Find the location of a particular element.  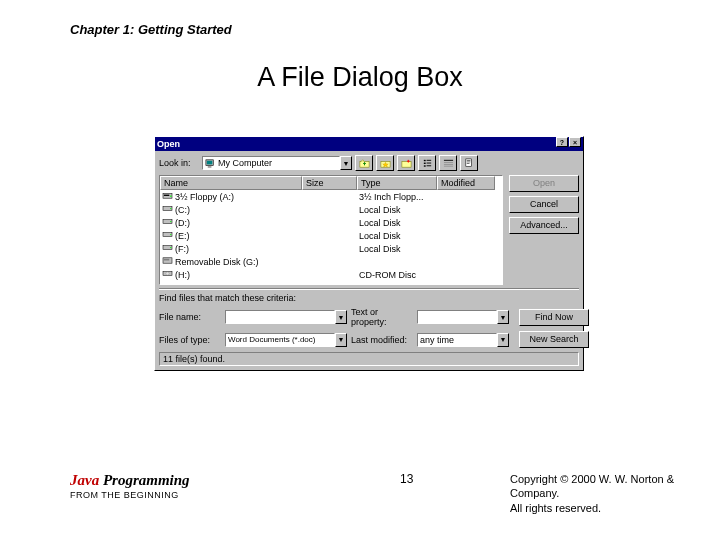

slide-footer: Java Programming FROM THE BEGINNING 13 C… is located at coordinates (375, 486).